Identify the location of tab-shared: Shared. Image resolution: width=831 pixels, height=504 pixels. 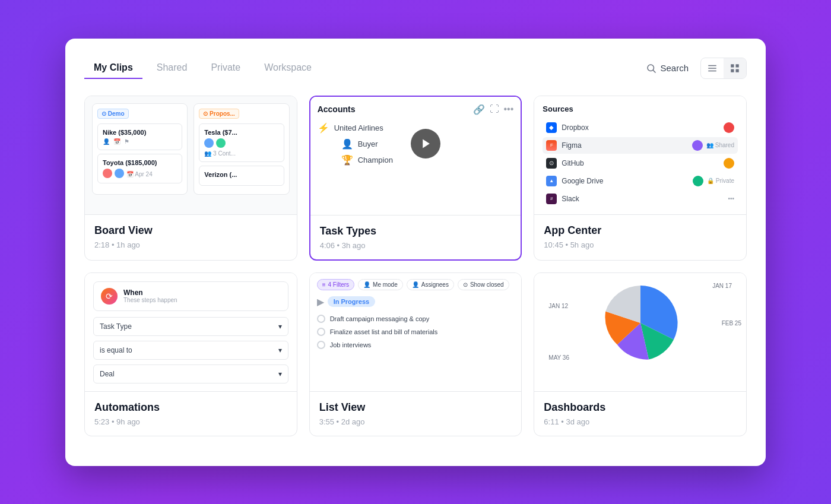
(172, 68).